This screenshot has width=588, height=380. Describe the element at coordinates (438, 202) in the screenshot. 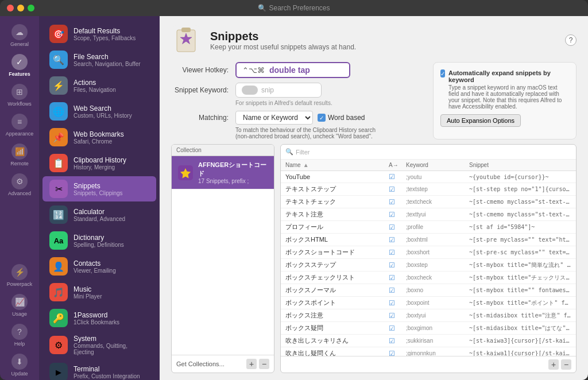

I see `snippet-keyword: ;textcheck` at that location.